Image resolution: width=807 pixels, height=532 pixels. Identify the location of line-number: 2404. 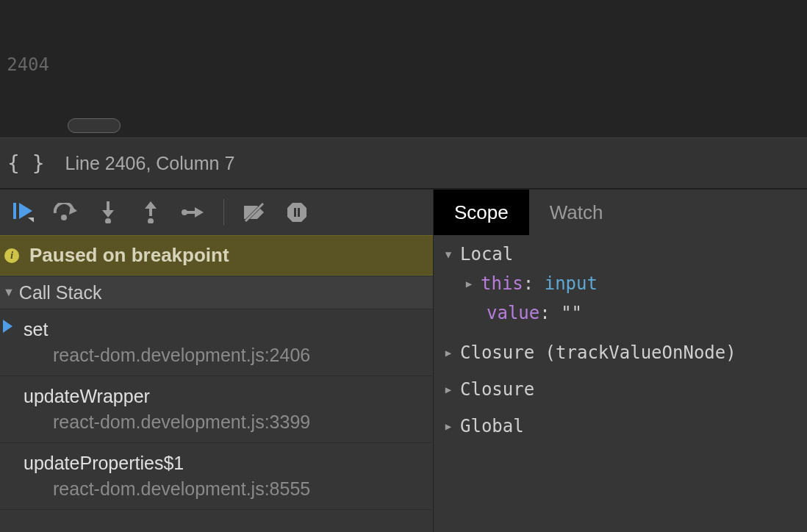
(26, 65).